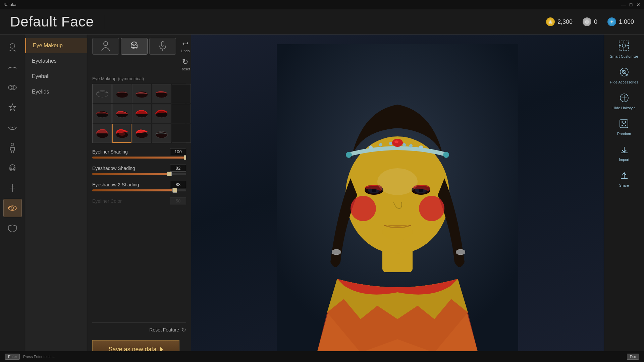 The height and width of the screenshot is (362, 644). Describe the element at coordinates (322, 357) in the screenshot. I see `bottom-bar: Enter Press Enter to chat Esc` at that location.